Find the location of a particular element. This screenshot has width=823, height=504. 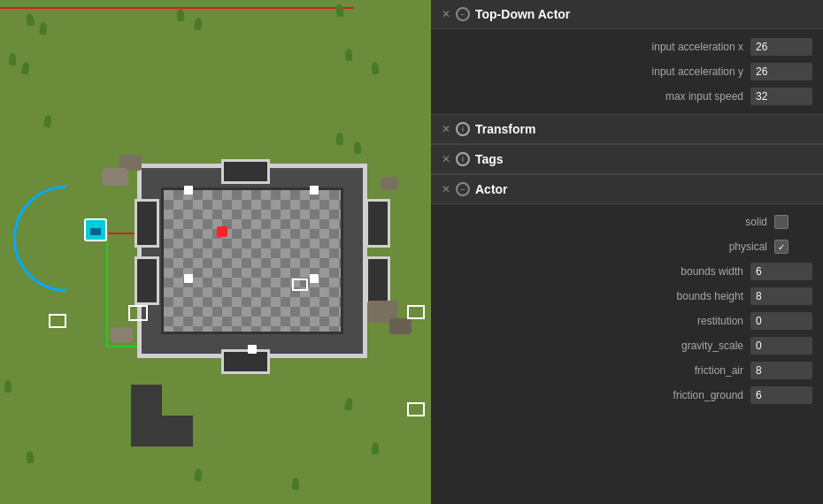

tags-section: ✕ i Tags is located at coordinates (627, 160).